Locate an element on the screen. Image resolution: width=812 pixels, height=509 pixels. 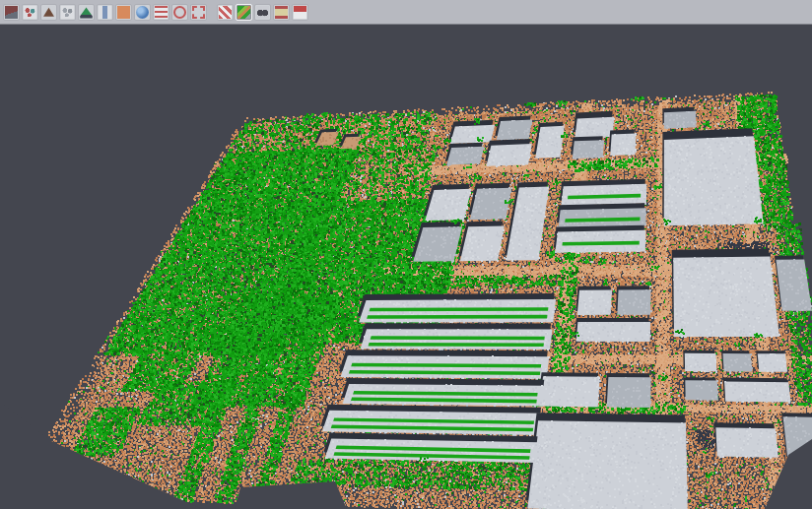
rectangle-selection-icon-glyph is located at coordinates (199, 12).